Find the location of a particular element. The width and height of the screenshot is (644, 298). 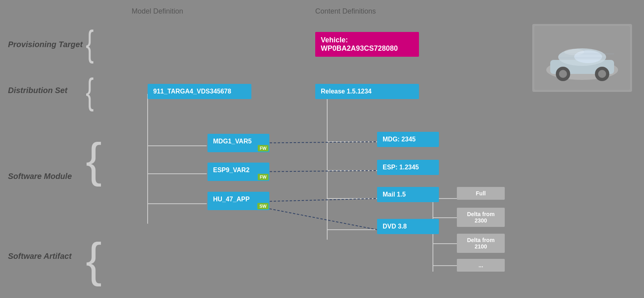

vehicle-label-line2: WP0BA2A93CS728080 is located at coordinates (359, 48).